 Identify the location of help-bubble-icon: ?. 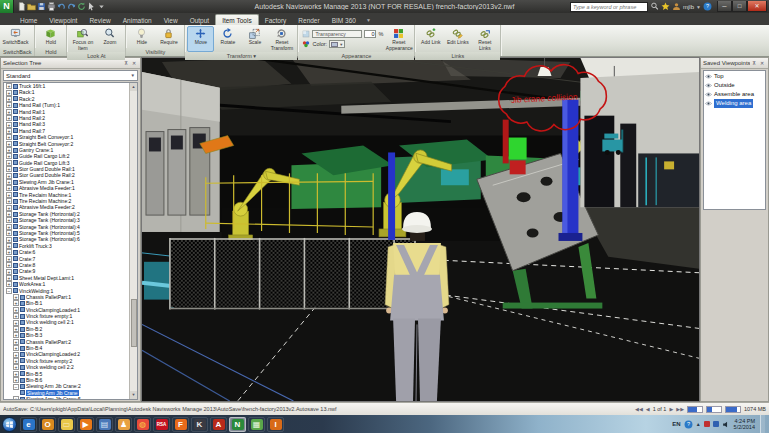
(688, 424).